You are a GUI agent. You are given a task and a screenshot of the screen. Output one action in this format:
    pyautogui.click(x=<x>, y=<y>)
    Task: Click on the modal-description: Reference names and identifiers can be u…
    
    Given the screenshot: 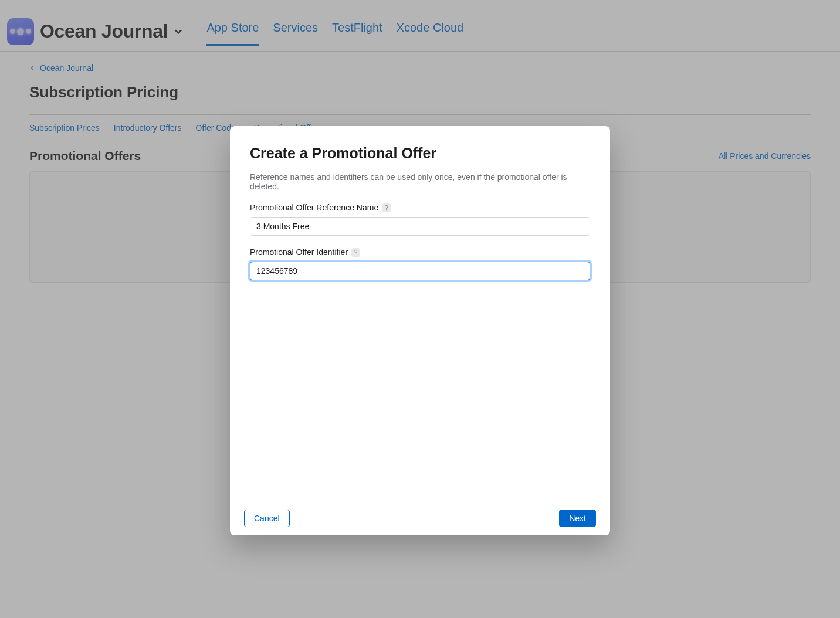 What is the action you would take?
    pyautogui.click(x=420, y=182)
    